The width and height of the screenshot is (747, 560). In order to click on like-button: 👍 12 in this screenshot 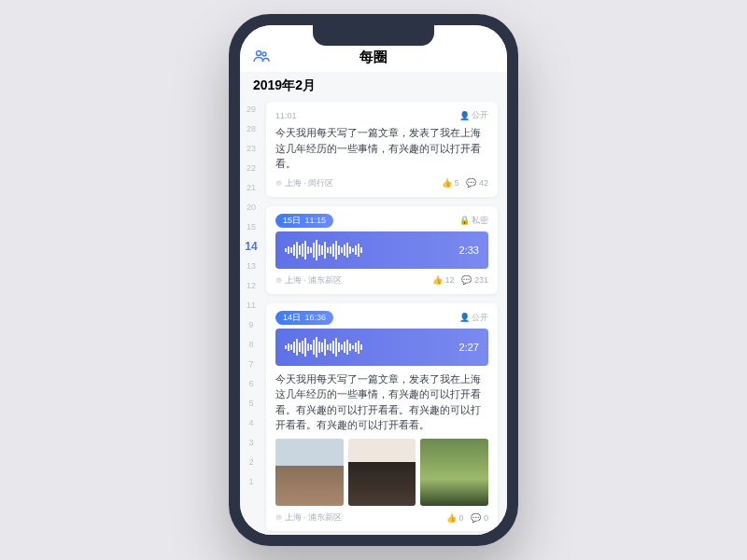, I will do `click(444, 280)`.